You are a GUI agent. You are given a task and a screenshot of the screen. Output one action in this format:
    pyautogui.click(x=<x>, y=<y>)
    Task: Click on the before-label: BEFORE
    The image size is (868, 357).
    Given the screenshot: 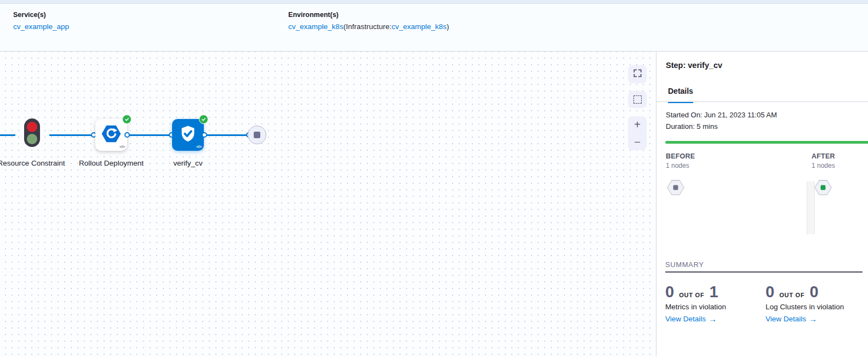 What is the action you would take?
    pyautogui.click(x=681, y=156)
    